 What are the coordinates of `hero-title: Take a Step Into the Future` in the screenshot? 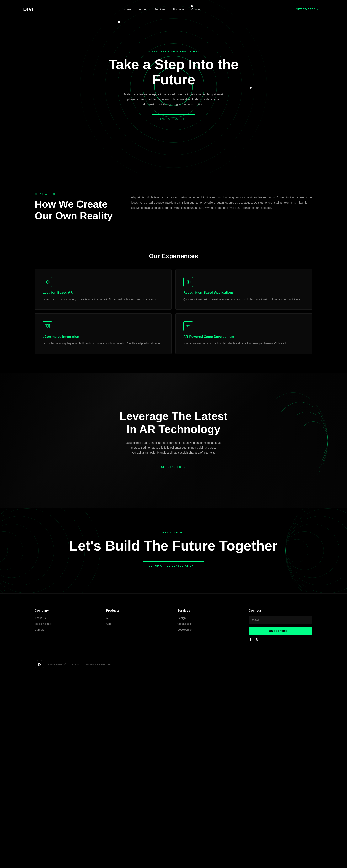 It's located at (174, 72).